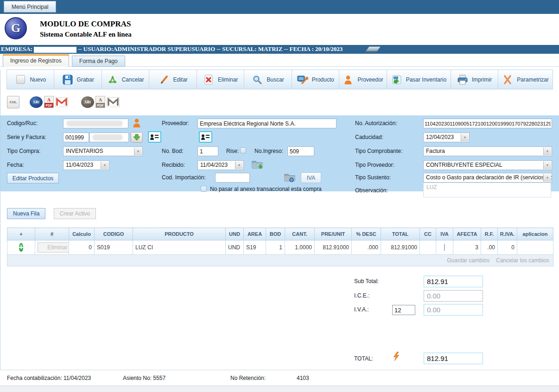 The image size is (559, 392). What do you see at coordinates (204, 189) in the screenshot?
I see `anexo-checkbox` at bounding box center [204, 189].